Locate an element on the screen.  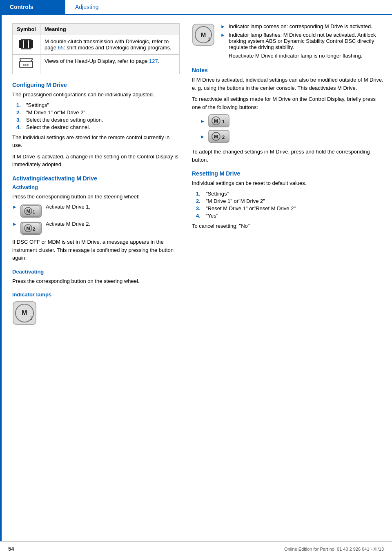
activate2-row: ► M 2 Activate M Drive 2. is located at coordinates (96, 228).